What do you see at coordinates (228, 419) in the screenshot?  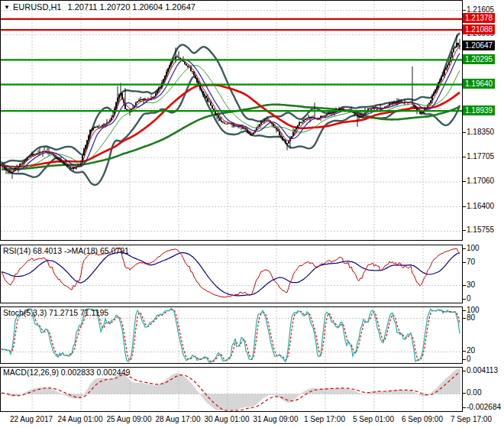 I see `time-axis-label: 30 Aug 01:00` at bounding box center [228, 419].